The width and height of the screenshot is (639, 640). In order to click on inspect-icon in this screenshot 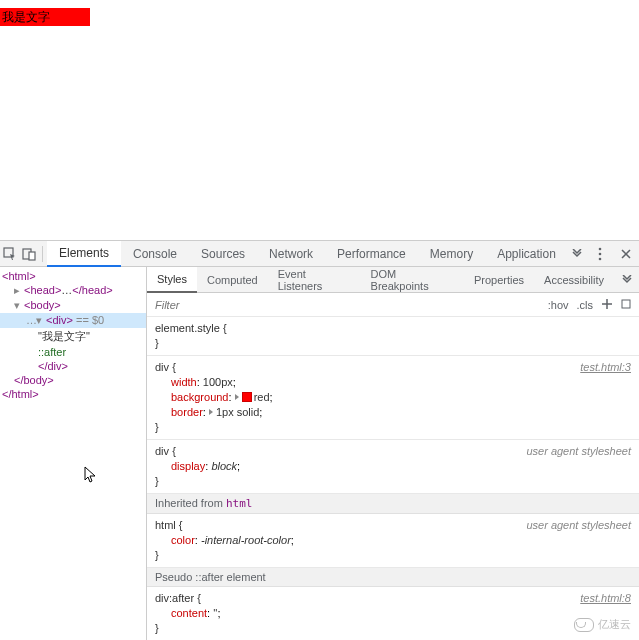, I will do `click(10, 254)`.